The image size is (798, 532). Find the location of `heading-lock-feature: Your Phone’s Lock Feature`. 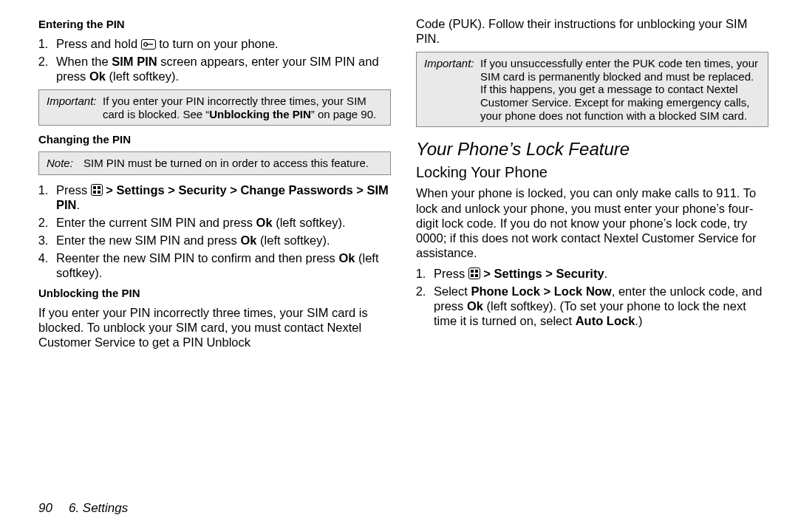

heading-lock-feature: Your Phone’s Lock Feature is located at coordinates (593, 149).